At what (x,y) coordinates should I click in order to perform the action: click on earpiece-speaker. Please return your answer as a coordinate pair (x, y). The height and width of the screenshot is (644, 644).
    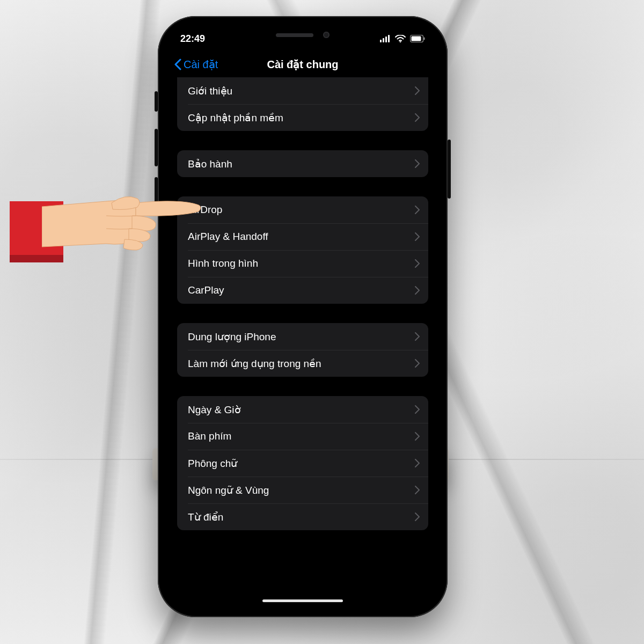
    Looking at the image, I should click on (295, 35).